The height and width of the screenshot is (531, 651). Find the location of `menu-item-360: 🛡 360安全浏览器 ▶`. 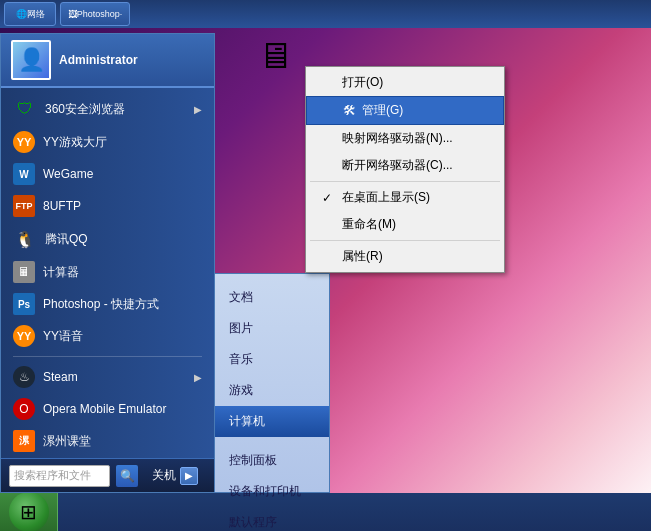

menu-item-360: 🛡 360安全浏览器 ▶ is located at coordinates (108, 109).